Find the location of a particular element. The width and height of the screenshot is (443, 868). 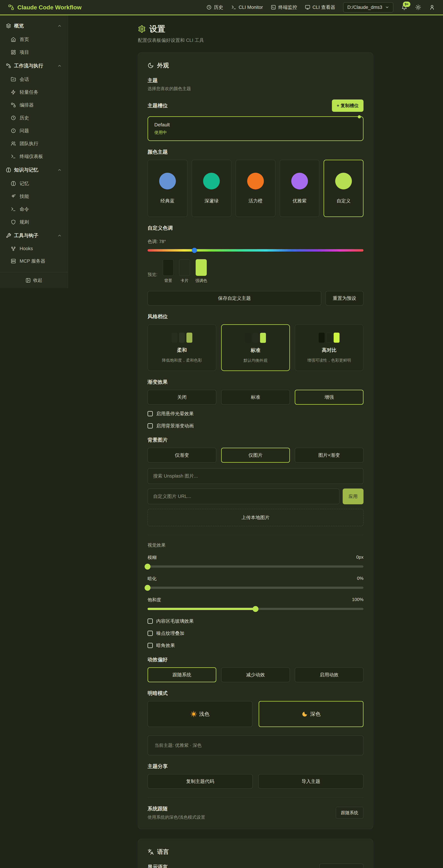

motion-options: 跟随系统 减少动效 启用动效 is located at coordinates (255, 675).